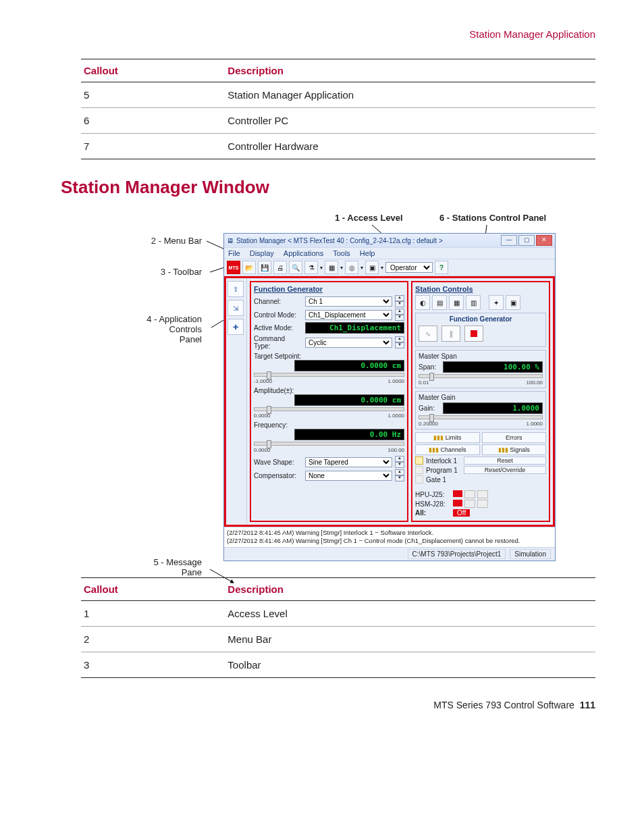 This screenshot has width=644, height=834. I want to click on table-row: 6Controller PC, so click(338, 121).